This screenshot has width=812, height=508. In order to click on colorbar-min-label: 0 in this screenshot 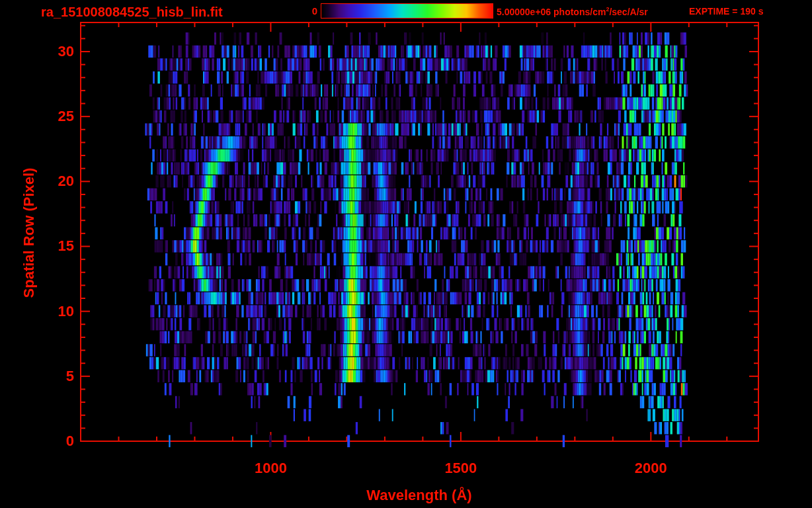, I will do `click(301, 11)`.